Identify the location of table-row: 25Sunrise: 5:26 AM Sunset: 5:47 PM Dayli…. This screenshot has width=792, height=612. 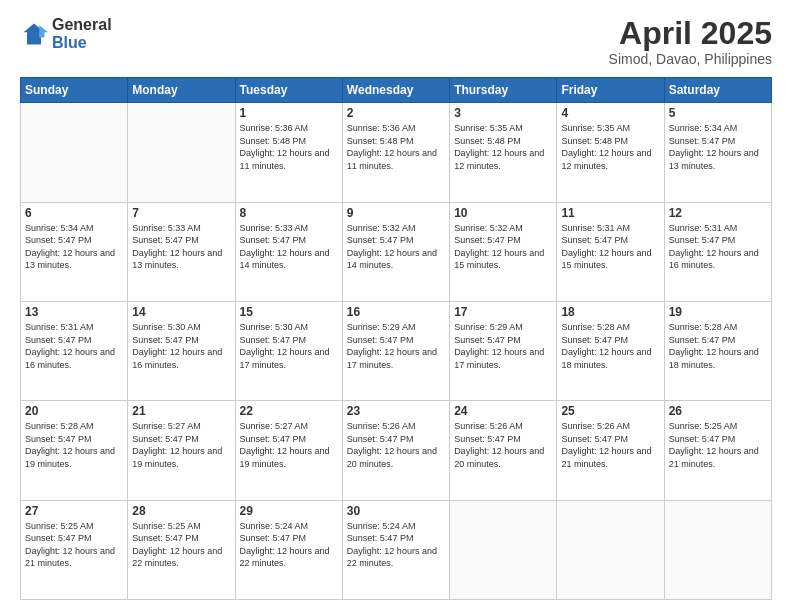
(610, 450).